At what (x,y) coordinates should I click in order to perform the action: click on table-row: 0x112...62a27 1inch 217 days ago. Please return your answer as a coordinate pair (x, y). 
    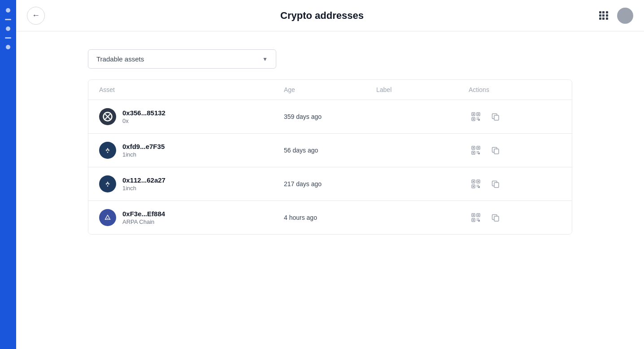
    Looking at the image, I should click on (330, 184).